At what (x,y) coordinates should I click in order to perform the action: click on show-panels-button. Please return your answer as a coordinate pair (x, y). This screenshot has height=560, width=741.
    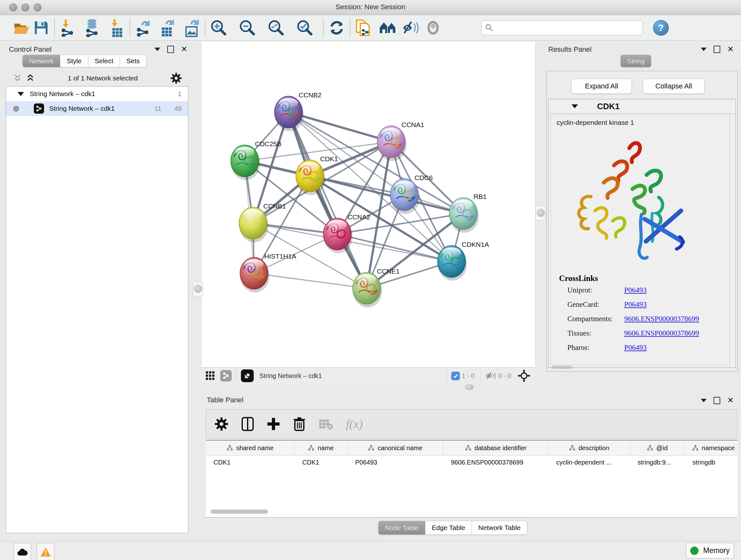
    Looking at the image, I should click on (433, 27).